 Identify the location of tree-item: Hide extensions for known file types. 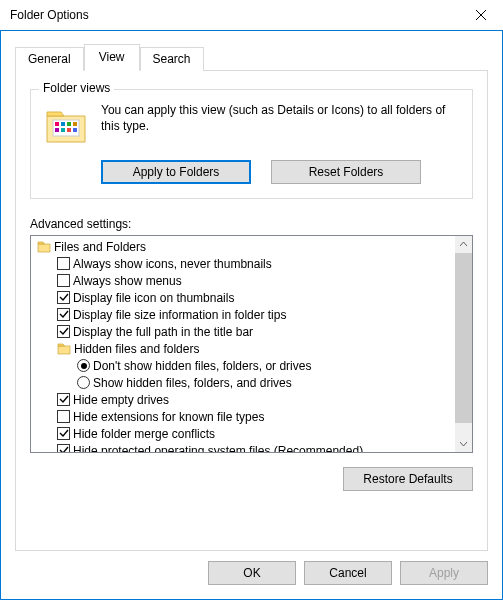
(243, 416).